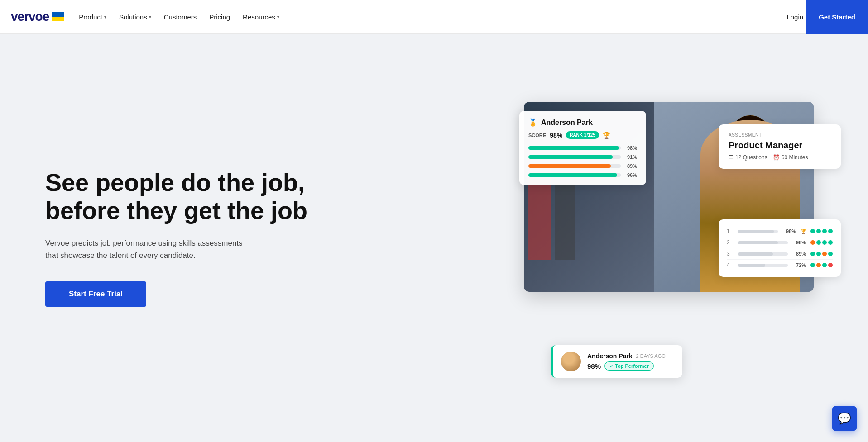 This screenshot has width=868, height=442. Describe the element at coordinates (610, 356) in the screenshot. I see `notification-name: Anderson Park` at that location.